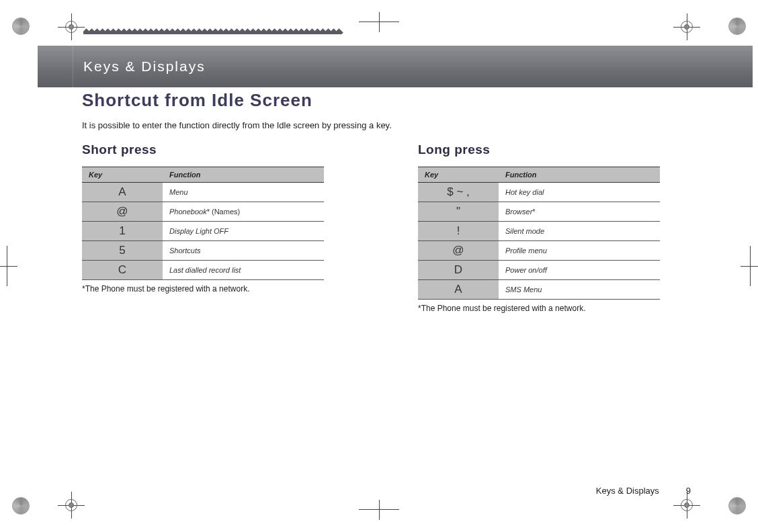 The width and height of the screenshot is (758, 532). What do you see at coordinates (644, 490) in the screenshot?
I see `page-footer: Keys & Displays 9` at bounding box center [644, 490].